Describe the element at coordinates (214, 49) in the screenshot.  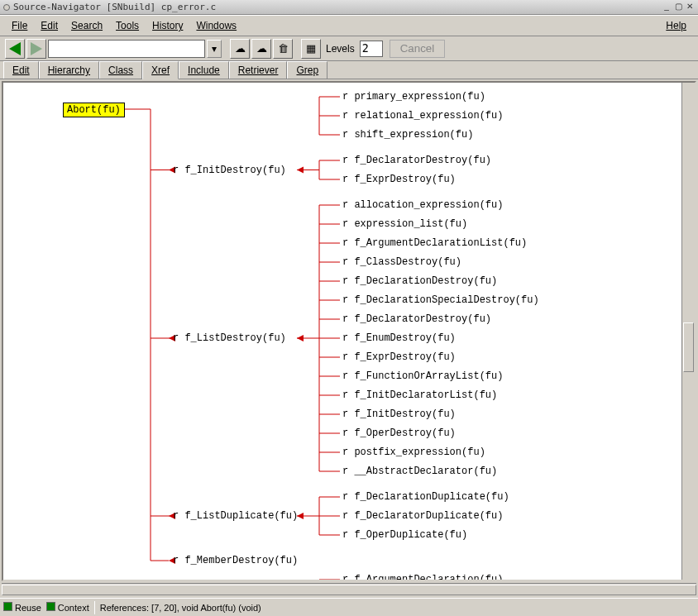
I see `chevron-down-icon: ▾` at that location.